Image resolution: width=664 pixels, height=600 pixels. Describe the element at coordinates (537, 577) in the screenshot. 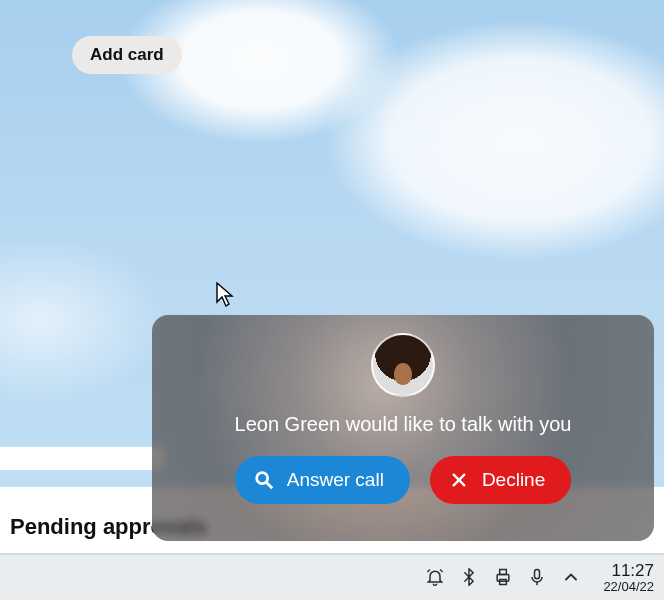

I see `microphone-icon` at that location.